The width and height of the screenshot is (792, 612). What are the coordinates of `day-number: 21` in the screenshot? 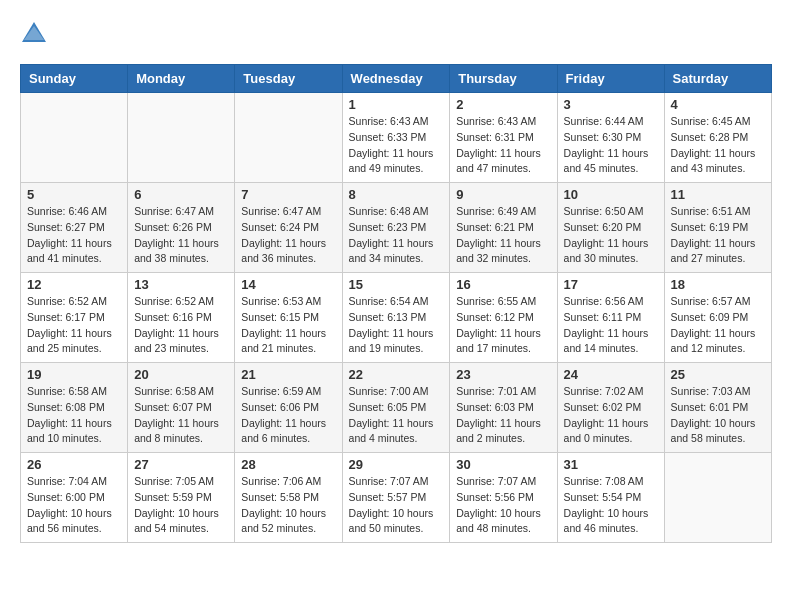 It's located at (288, 374).